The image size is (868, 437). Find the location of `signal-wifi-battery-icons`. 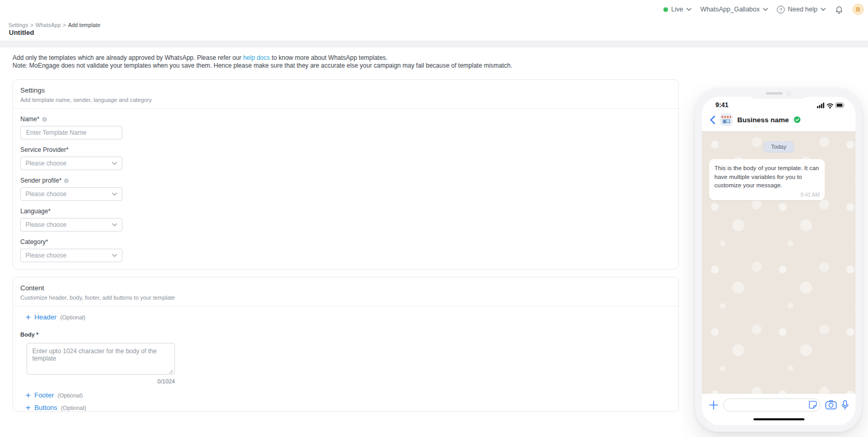

signal-wifi-battery-icons is located at coordinates (831, 105).